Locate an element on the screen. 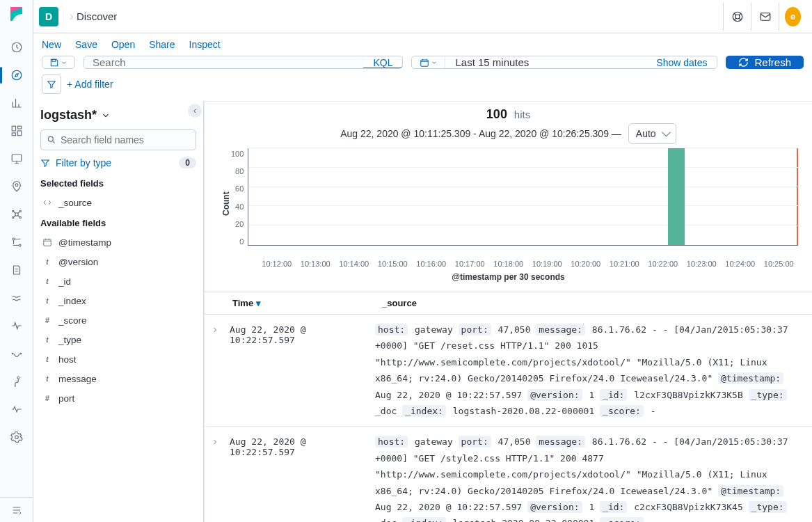  nav-maps-icon is located at coordinates (17, 187).